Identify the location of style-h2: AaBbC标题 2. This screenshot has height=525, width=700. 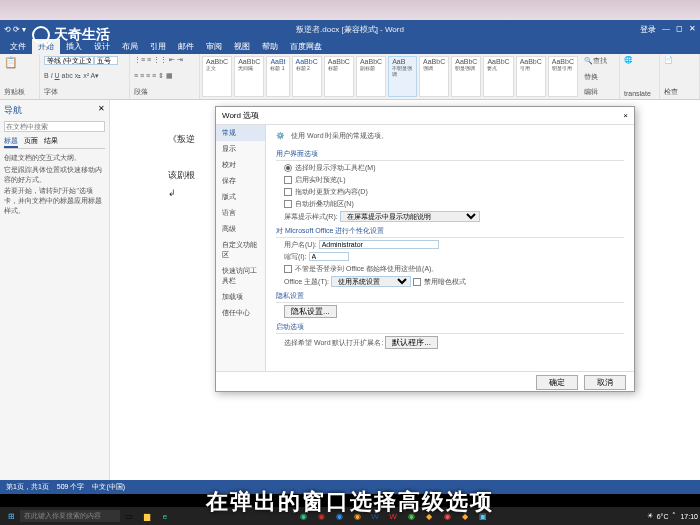
(307, 76).